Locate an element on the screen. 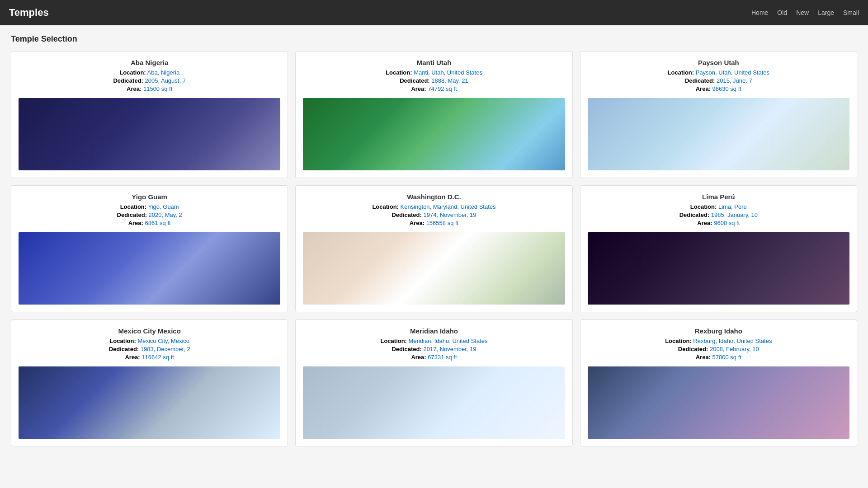 This screenshot has height=488, width=868. temple-location: Location: Rexburg, Idaho, United States is located at coordinates (718, 341).